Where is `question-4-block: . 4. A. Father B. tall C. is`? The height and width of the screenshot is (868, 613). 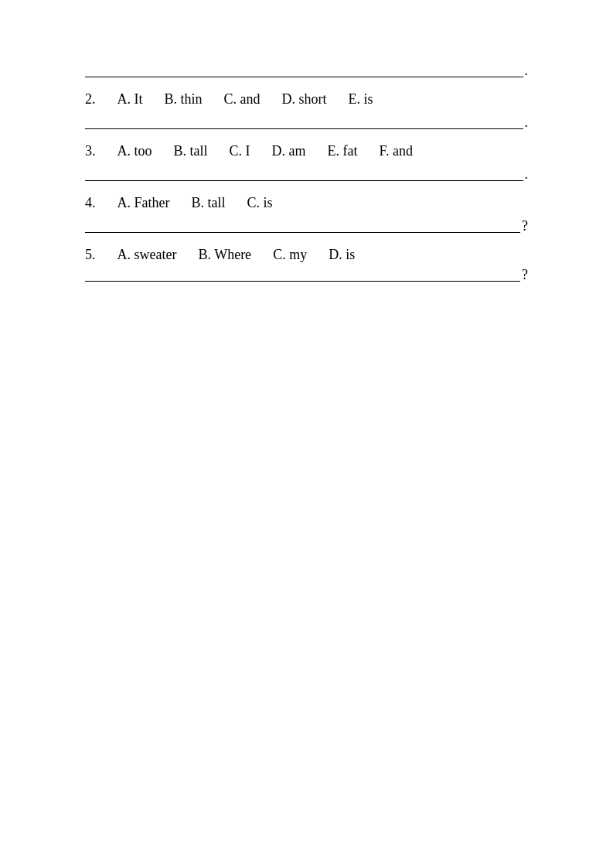
question-4-block: . 4. A. Father B. tall C. is is located at coordinates (306, 189).